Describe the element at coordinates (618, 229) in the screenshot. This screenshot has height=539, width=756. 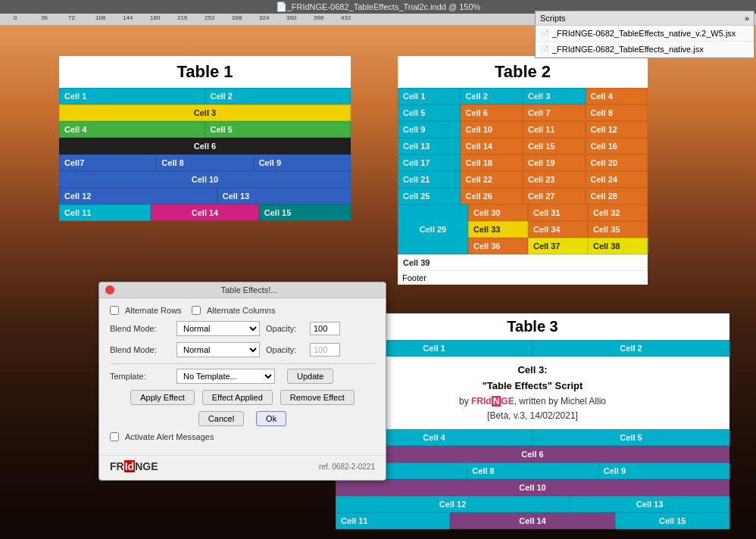
I see `table-cell: Cell 35` at that location.